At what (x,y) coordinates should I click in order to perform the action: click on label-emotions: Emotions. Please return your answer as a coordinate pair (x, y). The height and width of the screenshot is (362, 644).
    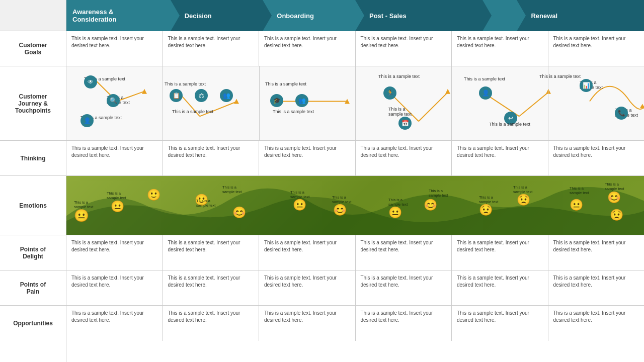
    Looking at the image, I should click on (33, 206).